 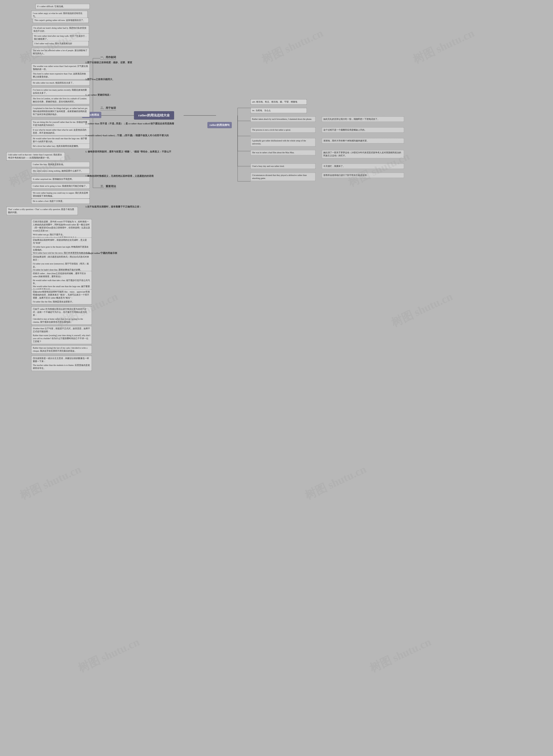 What do you see at coordinates (61, 171) in the screenshot?
I see `content-box-20: She rather enjoys doing nothing. 她倒蛮爱什么都…` at bounding box center [61, 171].